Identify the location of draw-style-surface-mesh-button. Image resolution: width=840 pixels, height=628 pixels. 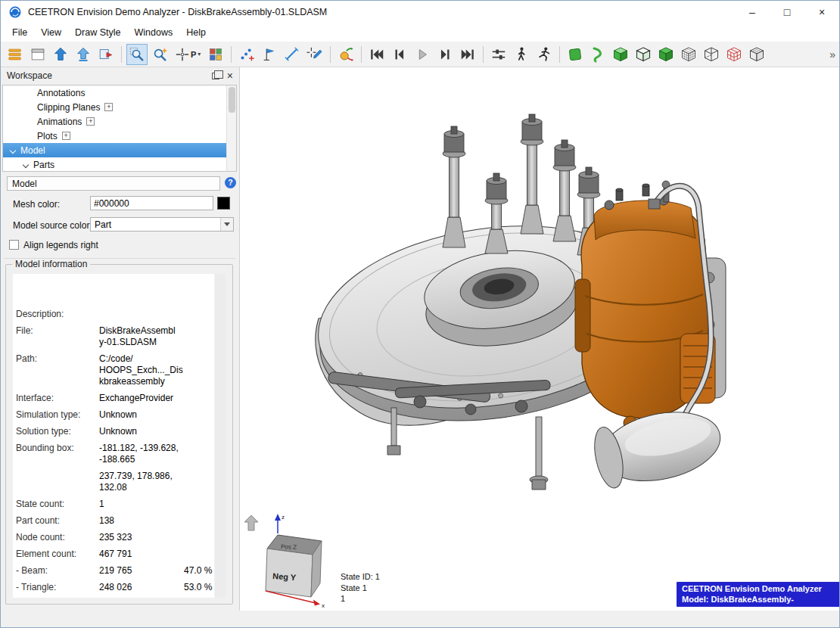
(689, 54).